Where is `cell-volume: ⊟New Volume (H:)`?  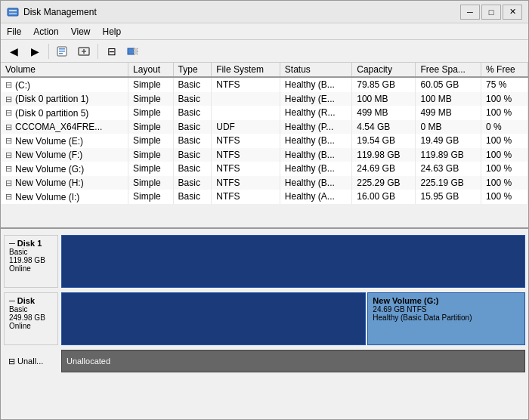
cell-volume: ⊟New Volume (H:) is located at coordinates (65, 183).